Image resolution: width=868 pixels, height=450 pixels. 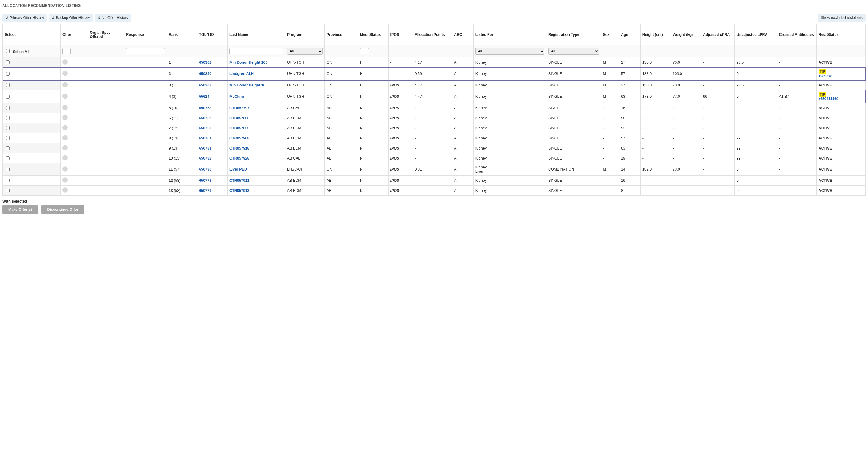 I want to click on col-age: Age, so click(x=630, y=35).